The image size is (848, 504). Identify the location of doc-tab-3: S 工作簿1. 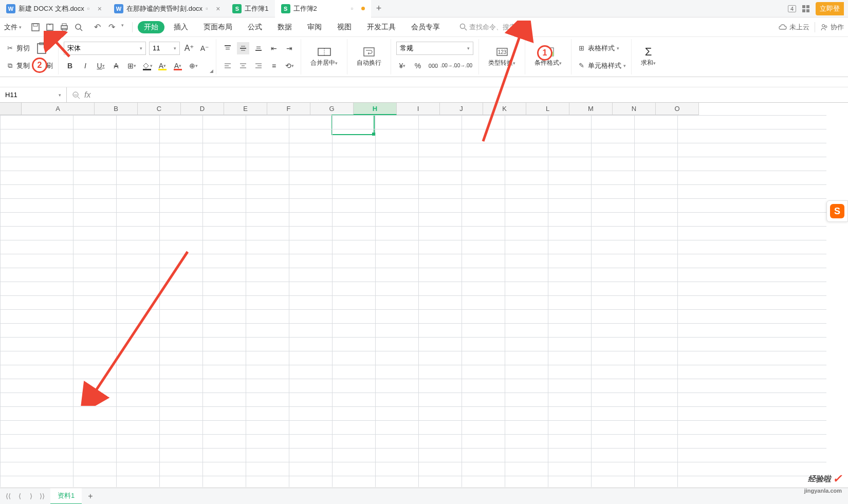
(250, 9).